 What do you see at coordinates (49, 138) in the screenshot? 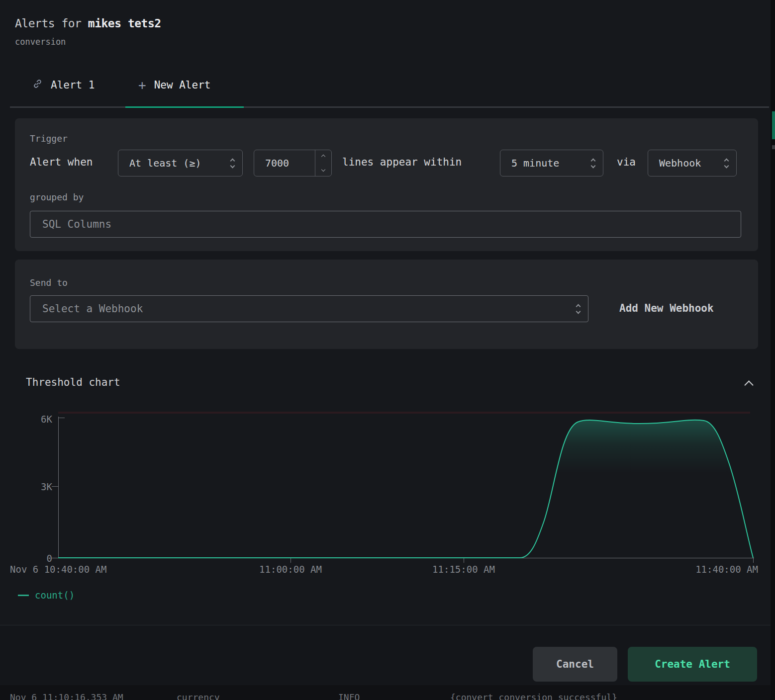
I see `trigger-section-label: Trigger` at bounding box center [49, 138].